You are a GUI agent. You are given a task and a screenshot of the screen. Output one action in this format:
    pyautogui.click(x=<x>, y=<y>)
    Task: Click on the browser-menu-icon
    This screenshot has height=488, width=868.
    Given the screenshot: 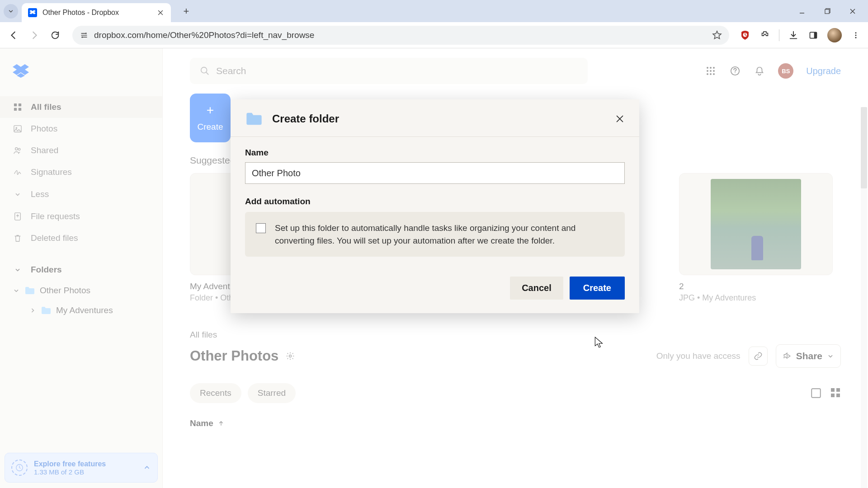 What is the action you would take?
    pyautogui.click(x=856, y=35)
    